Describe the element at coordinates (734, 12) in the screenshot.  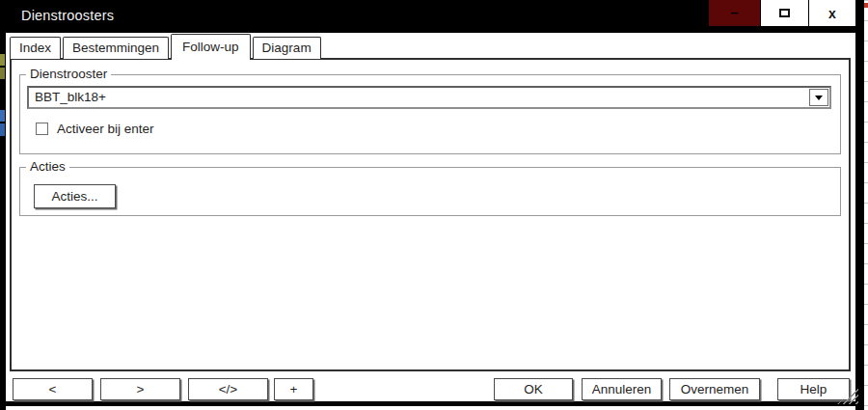
I see `minimize-icon: –` at that location.